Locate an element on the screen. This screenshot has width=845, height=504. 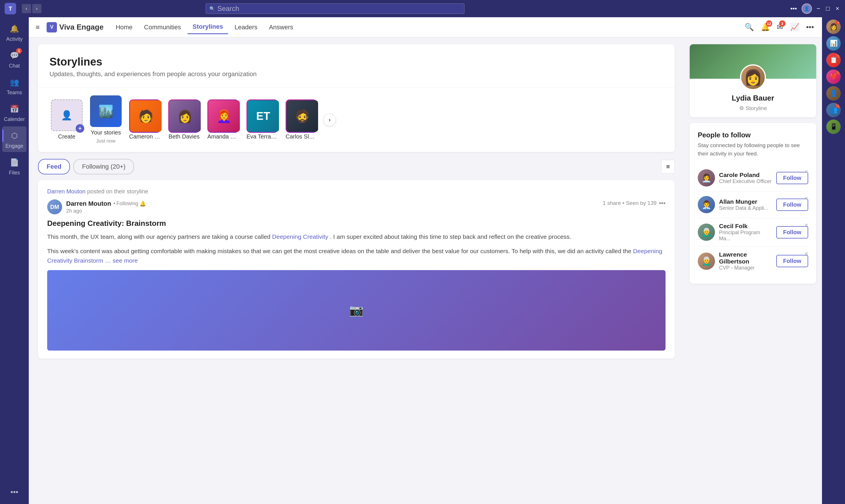
feed-tabs: Feed Following (20+) ≡ is located at coordinates (356, 167).